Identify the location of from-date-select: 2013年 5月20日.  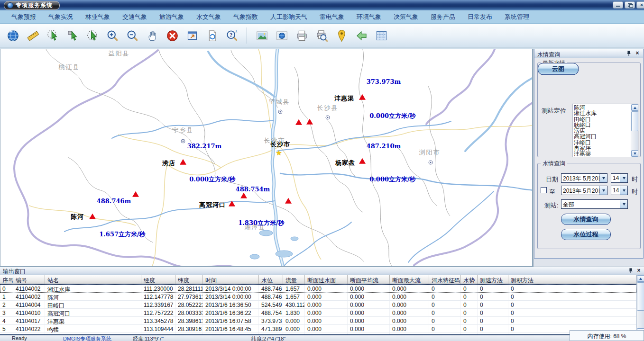
(584, 178).